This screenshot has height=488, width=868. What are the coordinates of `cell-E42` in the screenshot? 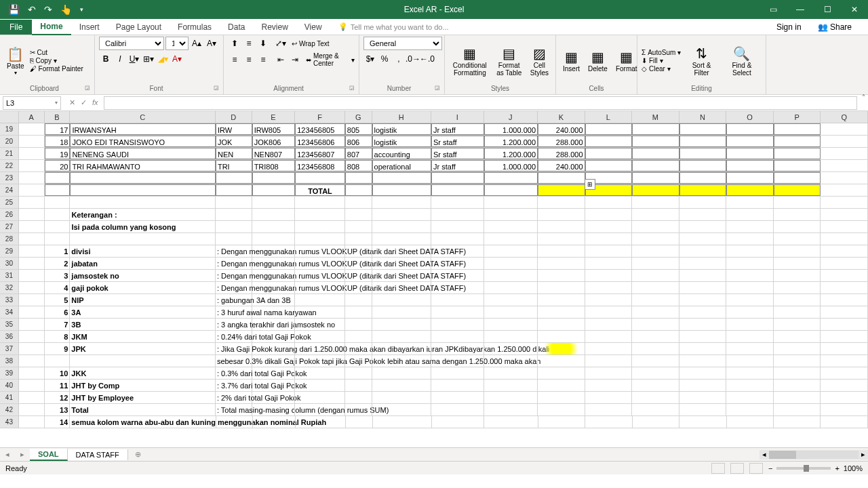 It's located at (274, 409).